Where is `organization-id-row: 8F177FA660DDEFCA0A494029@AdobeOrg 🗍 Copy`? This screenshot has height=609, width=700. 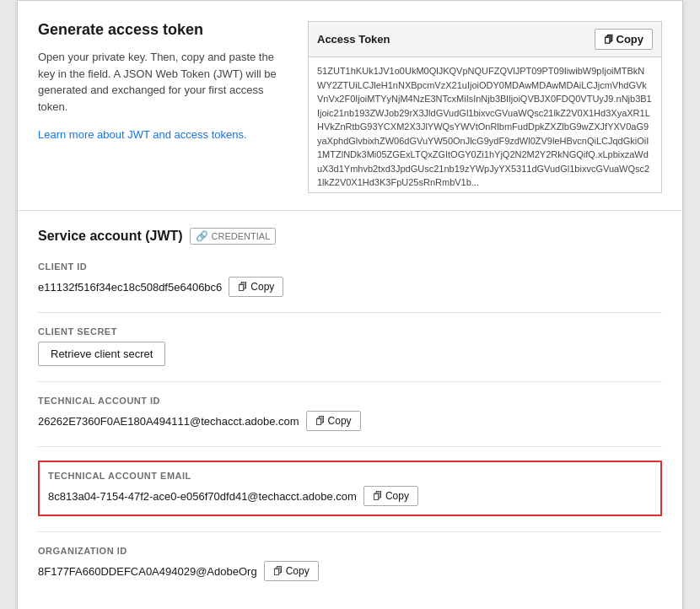
organization-id-row: 8F177FA660DDEFCA0A494029@AdobeOrg 🗍 Copy is located at coordinates (350, 571).